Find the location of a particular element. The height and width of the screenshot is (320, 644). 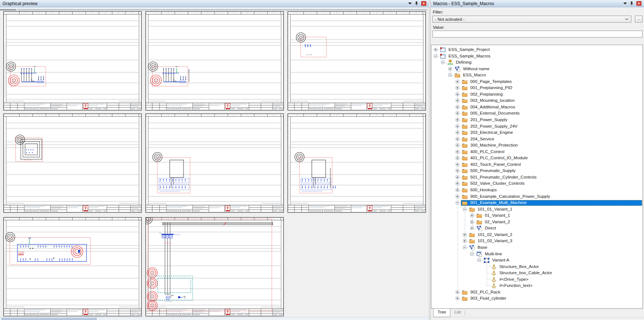

tree-item-202-power-supply-24v: 202_Power_Supply_24V is located at coordinates (537, 127).